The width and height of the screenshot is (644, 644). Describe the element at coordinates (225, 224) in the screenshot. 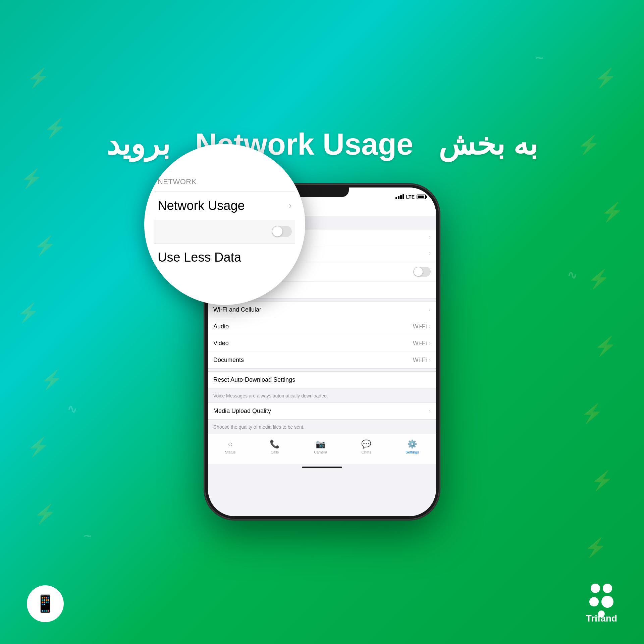

I see `magnify-content: NETWORK Network Usage › Use Less Data` at that location.